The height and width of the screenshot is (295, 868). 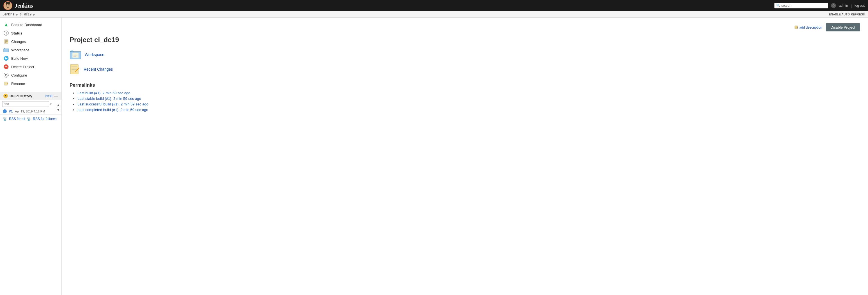 I want to click on enable-auto-refresh: ENABLE AUTO REFRESH, so click(x=847, y=14).